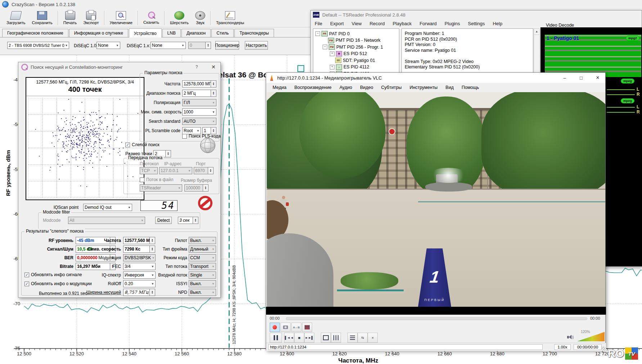  What do you see at coordinates (337, 24) in the screenshot?
I see `tsreader-menu-export: Export` at bounding box center [337, 24].